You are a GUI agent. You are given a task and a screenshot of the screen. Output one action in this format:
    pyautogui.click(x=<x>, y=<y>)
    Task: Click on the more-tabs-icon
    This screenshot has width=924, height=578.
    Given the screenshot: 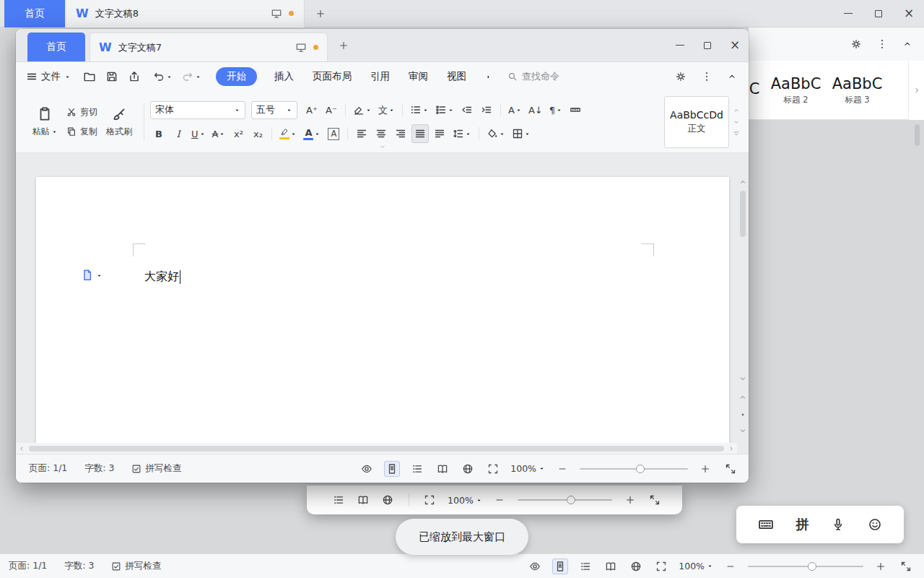 What is the action you would take?
    pyautogui.click(x=488, y=77)
    